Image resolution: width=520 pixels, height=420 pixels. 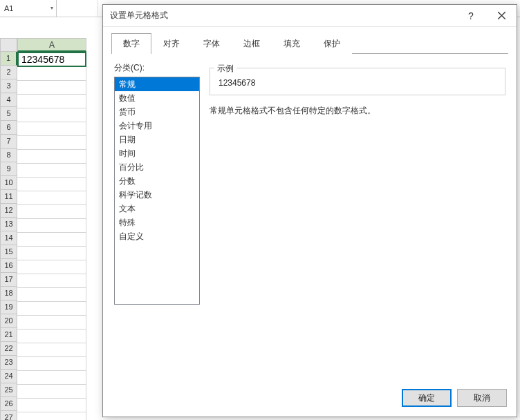 What do you see at coordinates (8, 335) in the screenshot?
I see `row-header: 21` at bounding box center [8, 335].